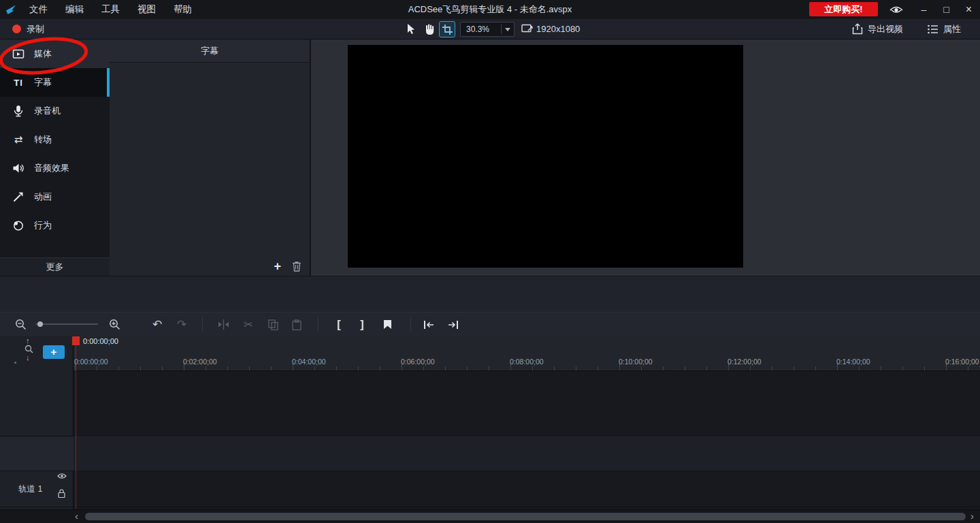  Describe the element at coordinates (38, 10) in the screenshot. I see `menu-file: 文件` at that location.